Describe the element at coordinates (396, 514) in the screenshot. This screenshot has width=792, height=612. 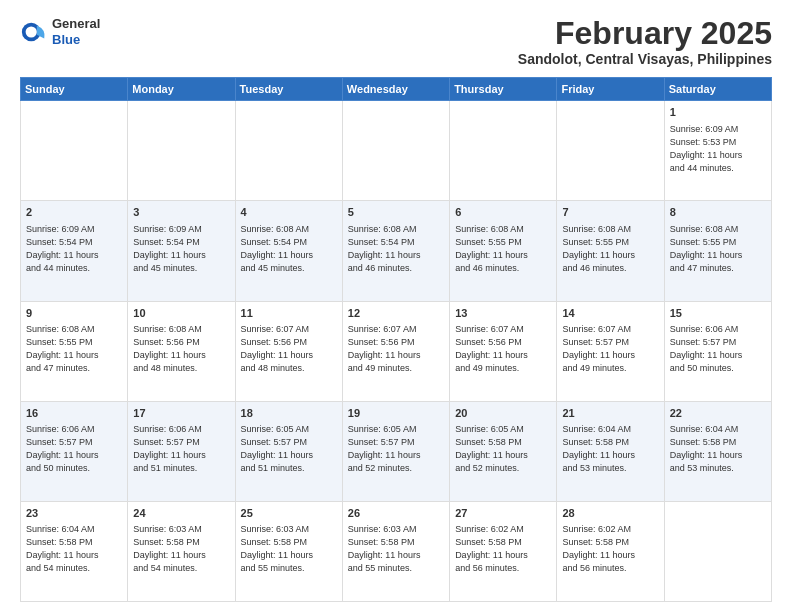
I see `day-number: 26` at that location.